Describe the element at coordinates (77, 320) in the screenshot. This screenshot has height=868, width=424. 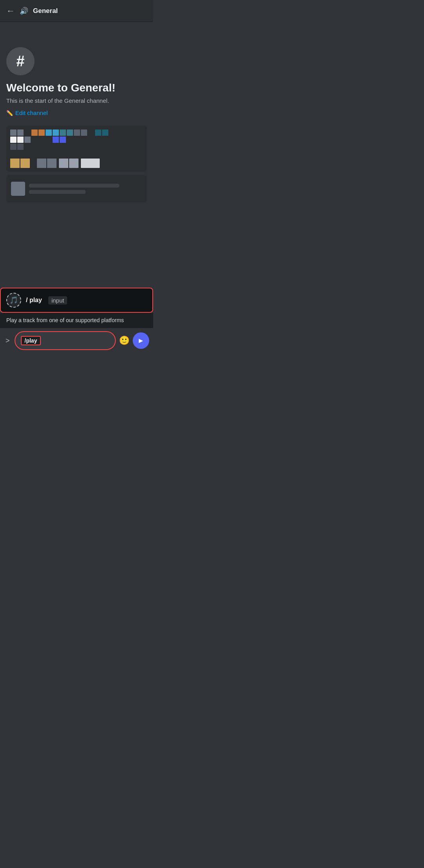
I see `command-description-bar: Play a track from one of our supported p…` at that location.